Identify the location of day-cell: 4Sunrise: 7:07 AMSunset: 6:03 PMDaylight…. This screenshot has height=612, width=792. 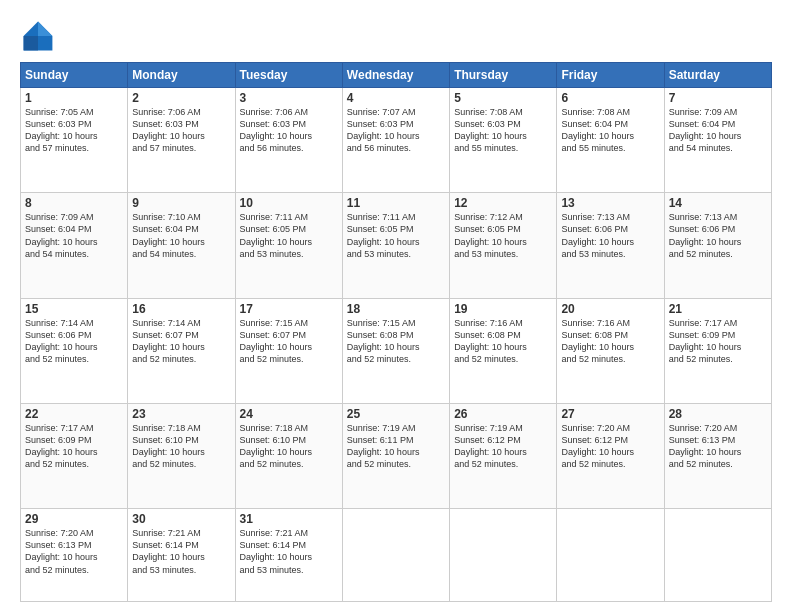
(396, 140).